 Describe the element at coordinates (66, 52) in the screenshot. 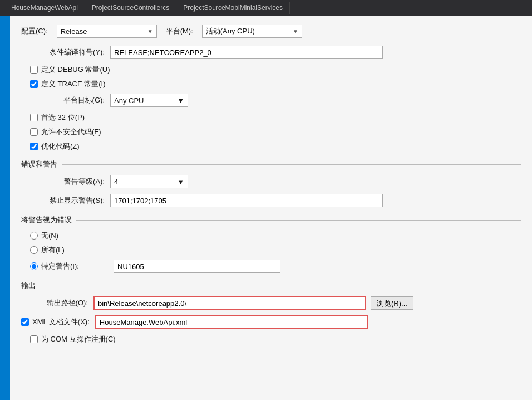

I see `conditional-symbols-label: 条件编译符号(Y):` at that location.